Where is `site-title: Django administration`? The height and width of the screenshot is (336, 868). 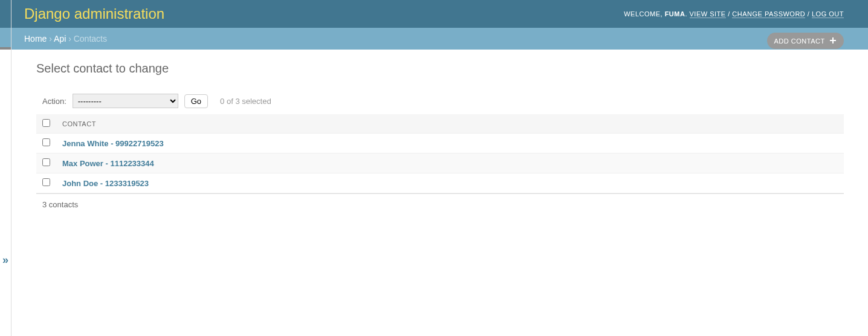 site-title: Django administration is located at coordinates (94, 14).